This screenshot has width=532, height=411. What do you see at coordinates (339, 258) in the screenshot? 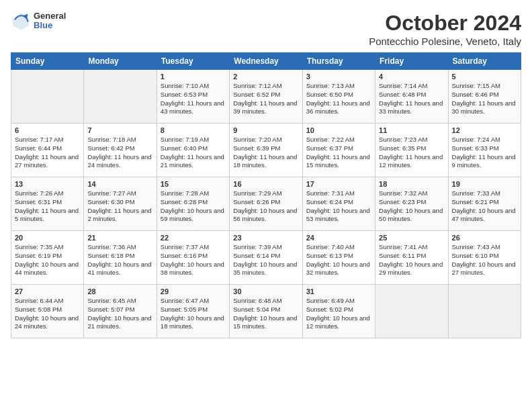
I see `day-cell: 24Sunrise: 7:40 AM Sunset: 6:13 PM Dayli…` at bounding box center [339, 258].